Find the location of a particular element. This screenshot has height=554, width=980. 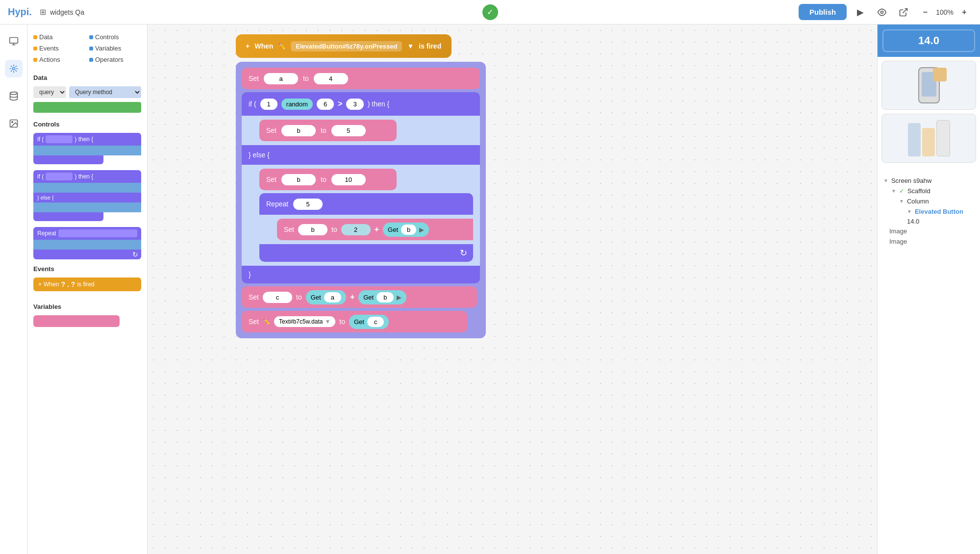

prop-image-1: Image is located at coordinates (929, 231).